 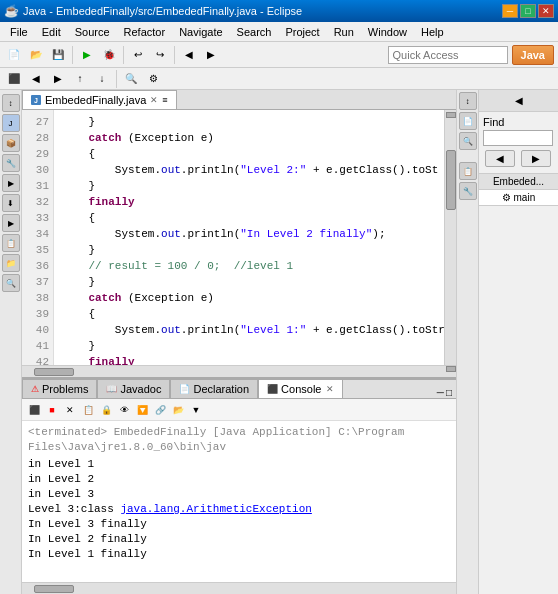 What do you see at coordinates (449, 392) in the screenshot?
I see `panel-maximize-icon: □` at bounding box center [449, 392].